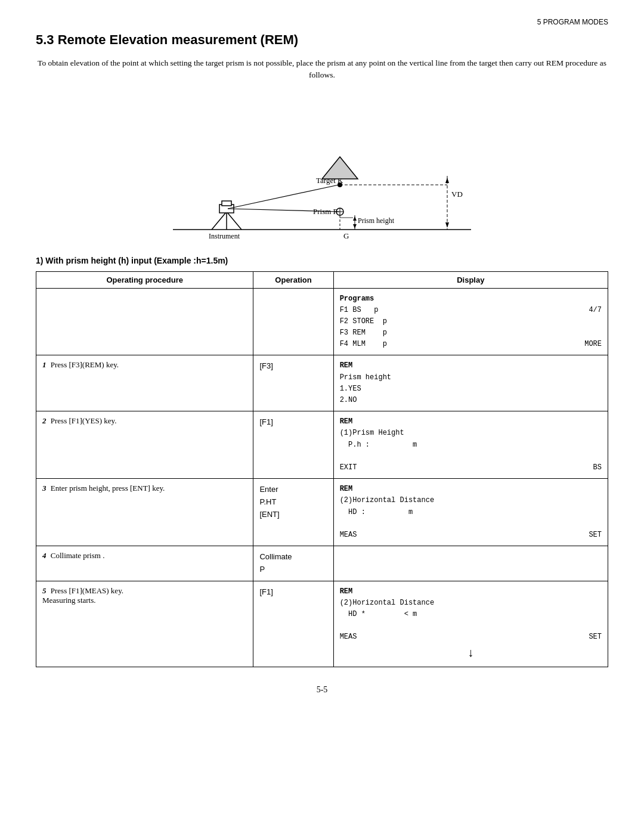  I want to click on svg-text: Prism height, so click(376, 221).